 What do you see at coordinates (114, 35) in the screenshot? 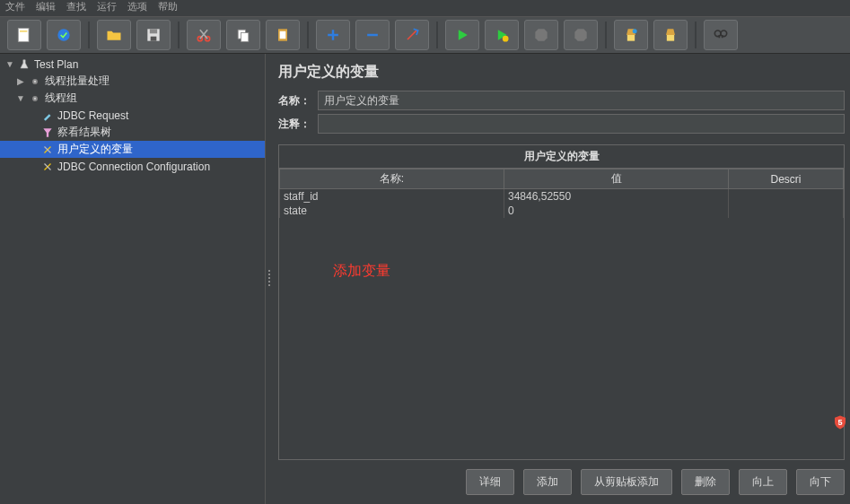
I see `open-button` at bounding box center [114, 35].